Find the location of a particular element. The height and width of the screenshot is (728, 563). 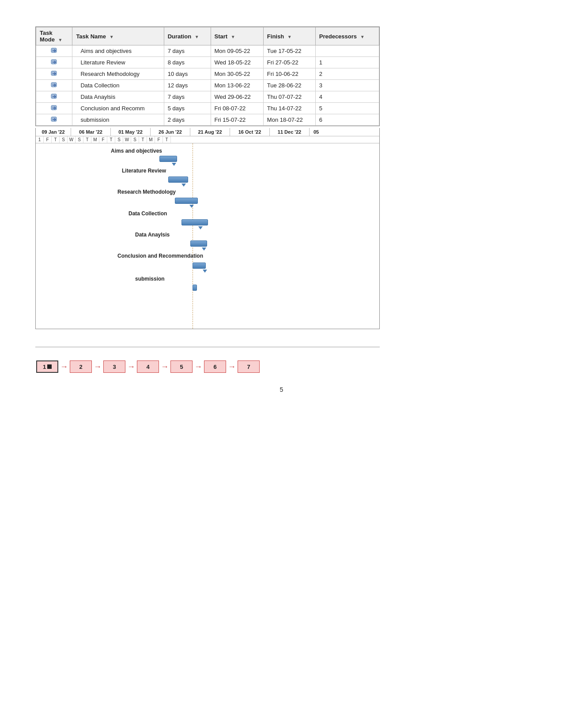

table-row: Research Methodology10 daysMon 30-05-22F… is located at coordinates (208, 74).